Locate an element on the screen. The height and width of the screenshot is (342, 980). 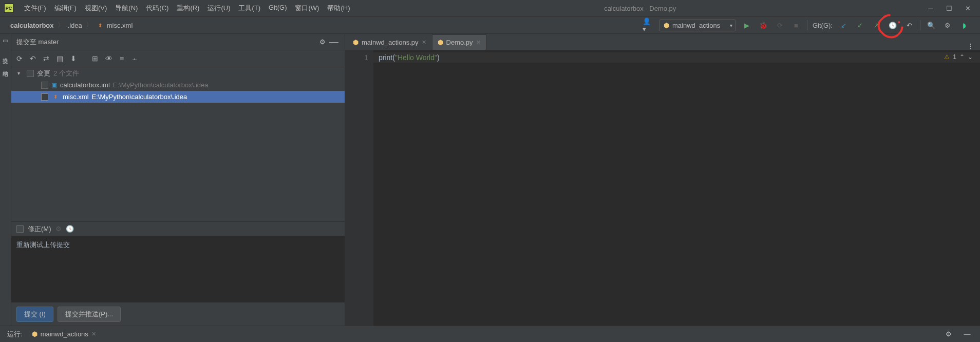
line-number: 1 is located at coordinates (356, 58).